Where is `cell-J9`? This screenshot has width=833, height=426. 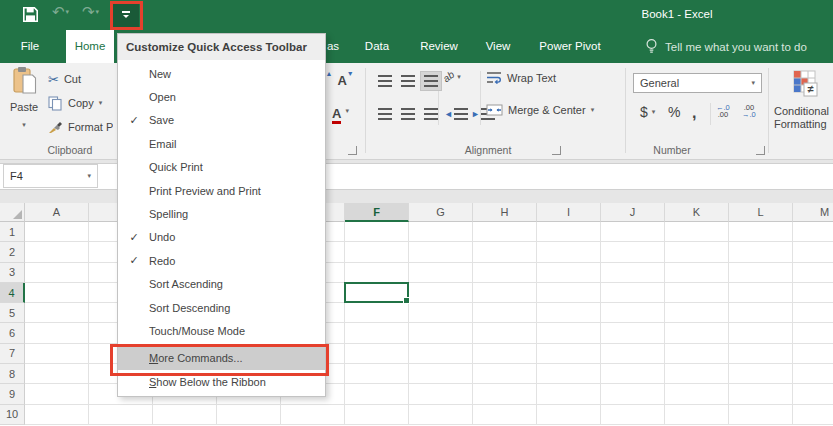 cell-J9 is located at coordinates (633, 394).